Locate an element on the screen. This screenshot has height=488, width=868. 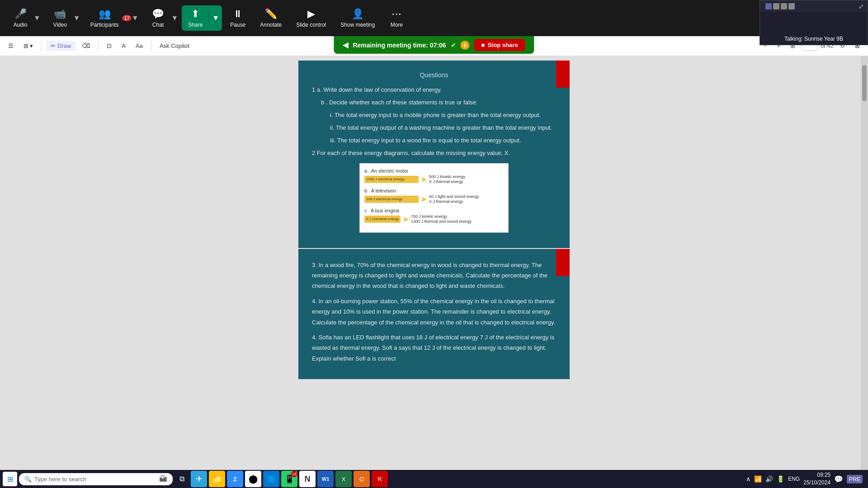
excel-app: X is located at coordinates (344, 479).